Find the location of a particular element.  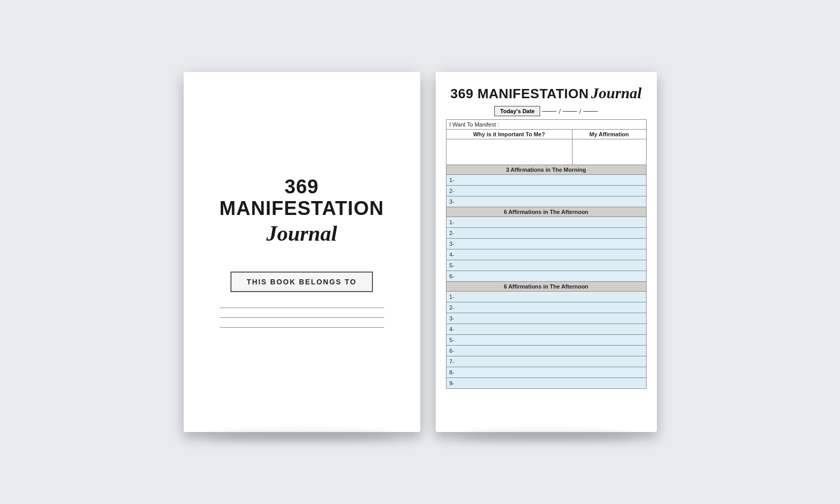

belongs-to-text: THIS BOOK BELONGS TO is located at coordinates (302, 282).